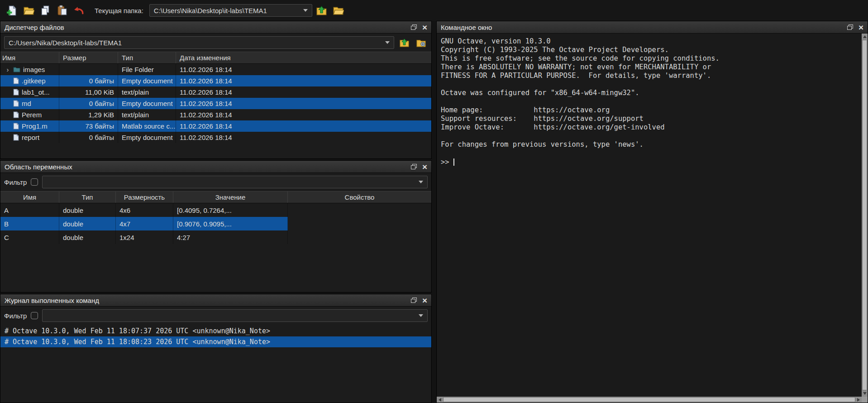 The width and height of the screenshot is (868, 403). Describe the element at coordinates (216, 92) in the screenshot. I see `file-row-lab1: lab1_ot... 11,00 KiB text/plain 11.02.20…` at that location.